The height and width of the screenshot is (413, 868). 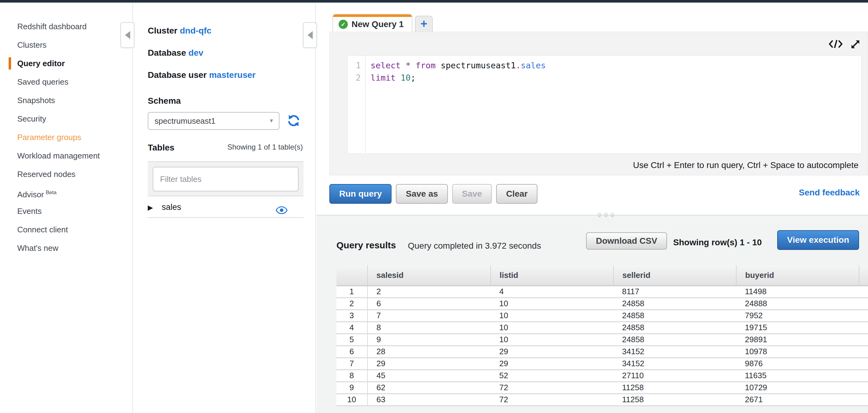 What do you see at coordinates (232, 75) in the screenshot?
I see `database-user-link: masteruser` at bounding box center [232, 75].